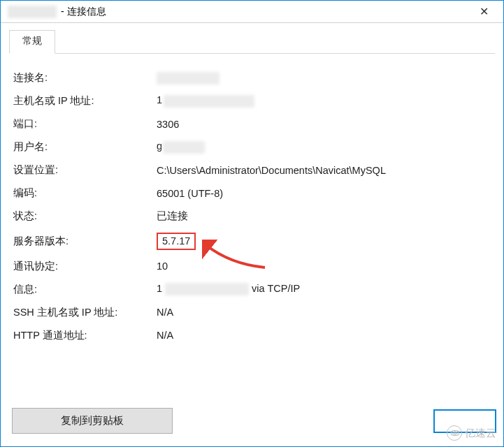  I want to click on label-host: 主机名或 IP 地址:, so click(85, 101).